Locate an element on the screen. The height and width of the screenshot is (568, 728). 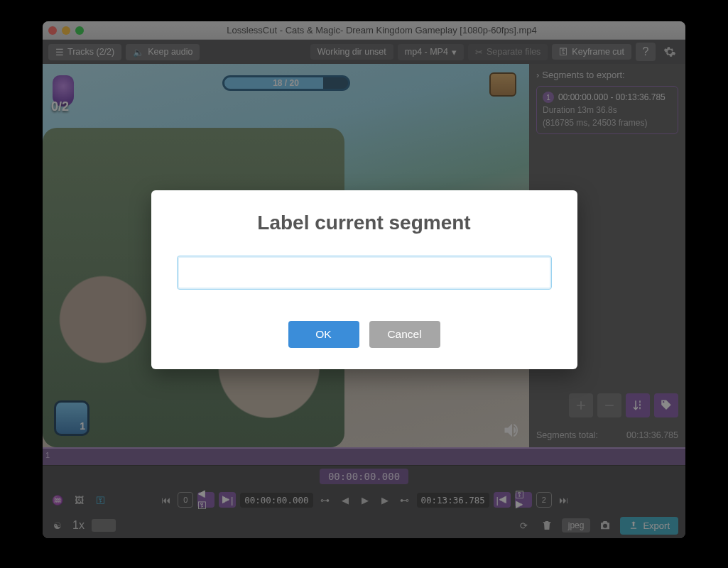
ok-button: OK is located at coordinates (324, 334).